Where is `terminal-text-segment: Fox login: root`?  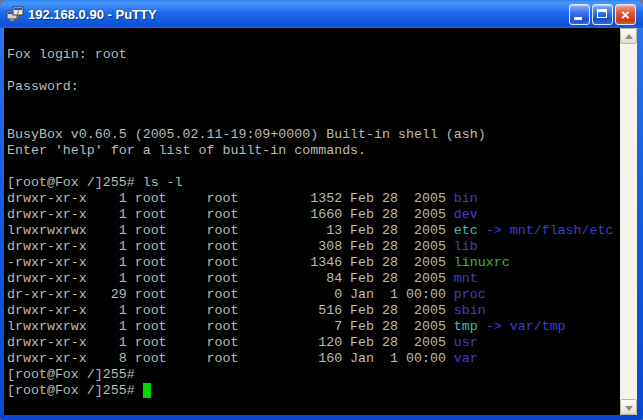 terminal-text-segment: Fox login: root is located at coordinates (67, 54).